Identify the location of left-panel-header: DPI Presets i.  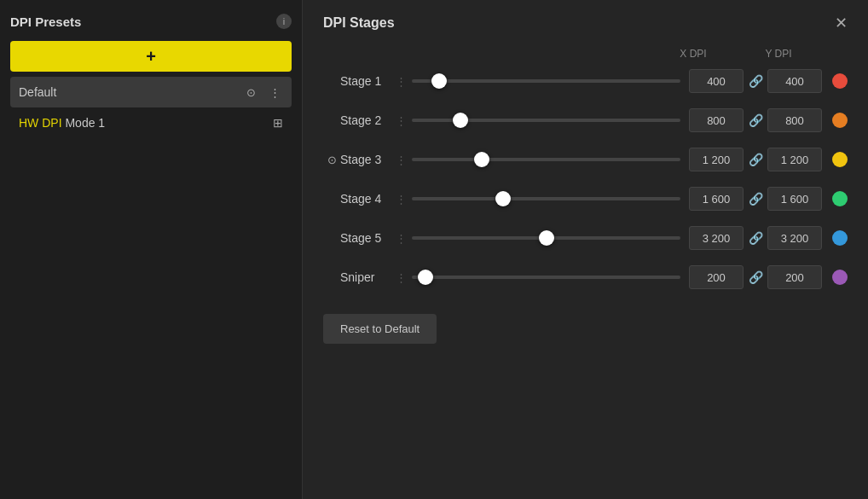
(151, 21).